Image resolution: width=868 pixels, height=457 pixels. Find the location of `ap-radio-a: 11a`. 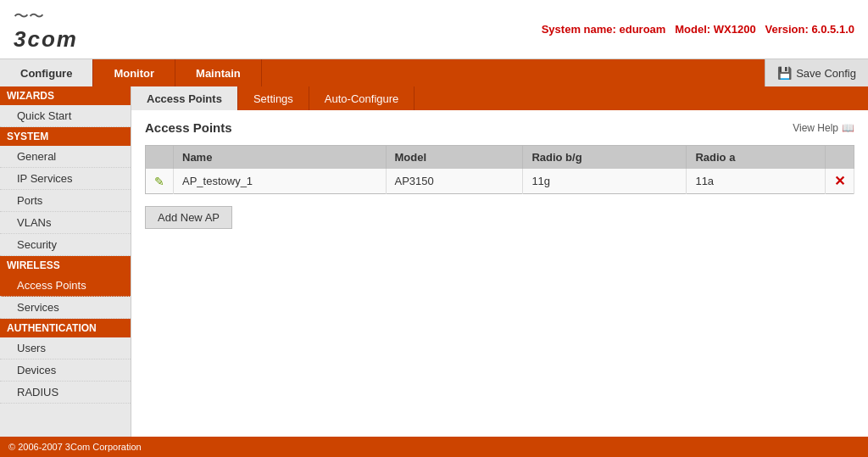

ap-radio-a: 11a is located at coordinates (756, 181).